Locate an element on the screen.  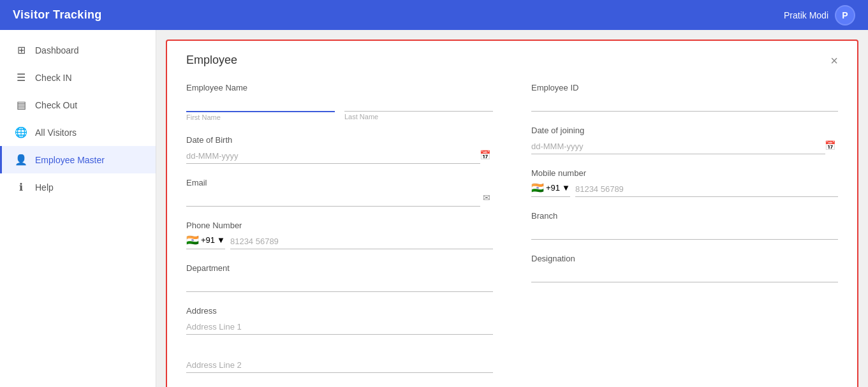
app-header: Visitor Tracking Pratik Modi P is located at coordinates (434, 15).